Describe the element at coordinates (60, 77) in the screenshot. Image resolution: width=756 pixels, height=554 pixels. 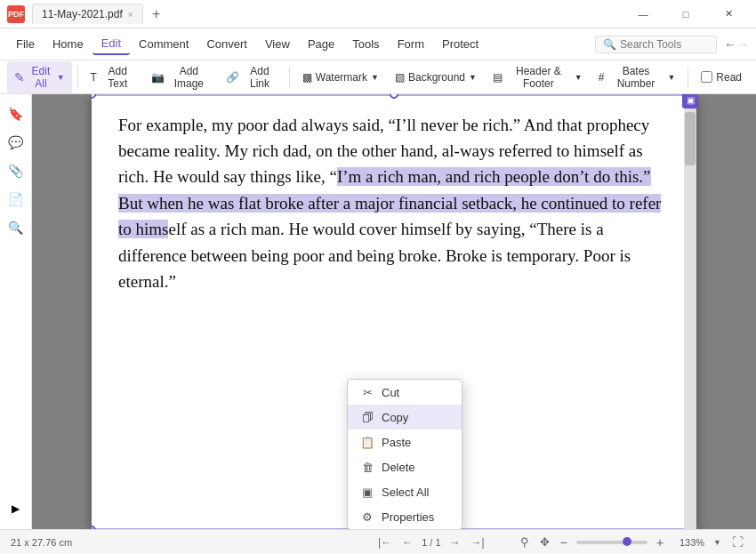
I see `dropdown-icon: ▼` at that location.